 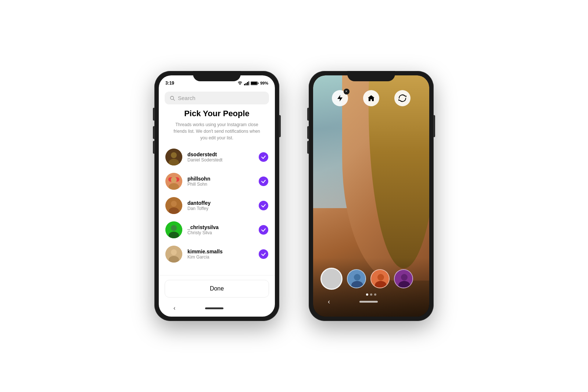 What do you see at coordinates (371, 302) in the screenshot?
I see `camera-nav-bar: ‹` at bounding box center [371, 302].